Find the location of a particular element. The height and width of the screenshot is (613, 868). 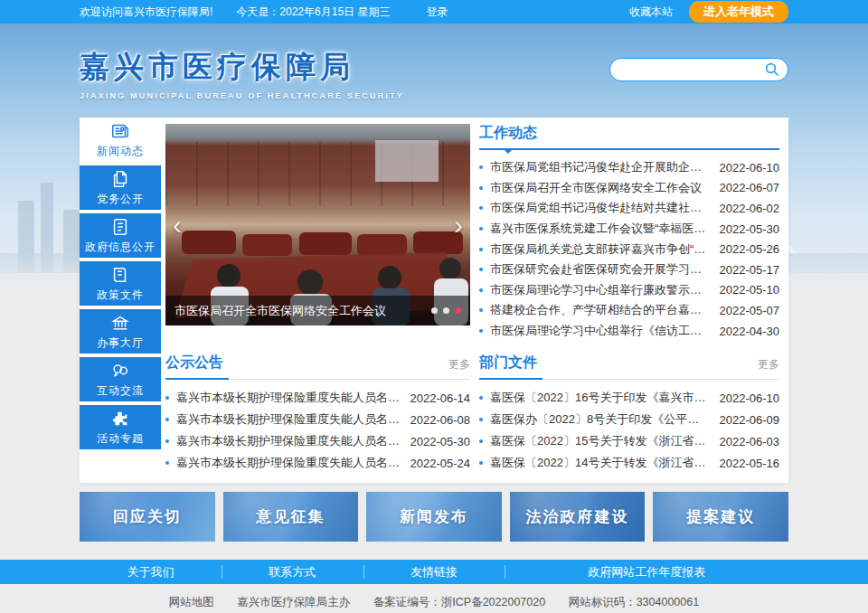

login-link: 登录 is located at coordinates (437, 13).